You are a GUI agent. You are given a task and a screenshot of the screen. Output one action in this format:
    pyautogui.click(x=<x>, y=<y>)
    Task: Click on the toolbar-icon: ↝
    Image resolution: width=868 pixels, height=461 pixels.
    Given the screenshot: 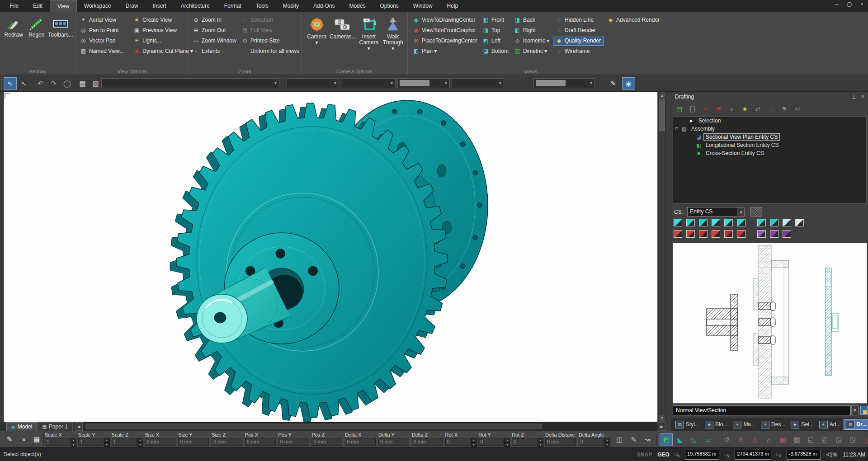 What is the action you would take?
    pyautogui.click(x=647, y=440)
    